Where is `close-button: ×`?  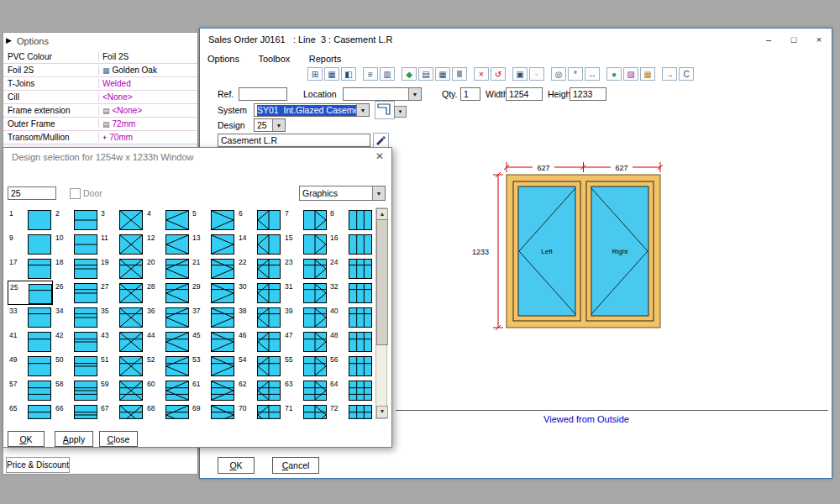 close-button: × is located at coordinates (819, 39).